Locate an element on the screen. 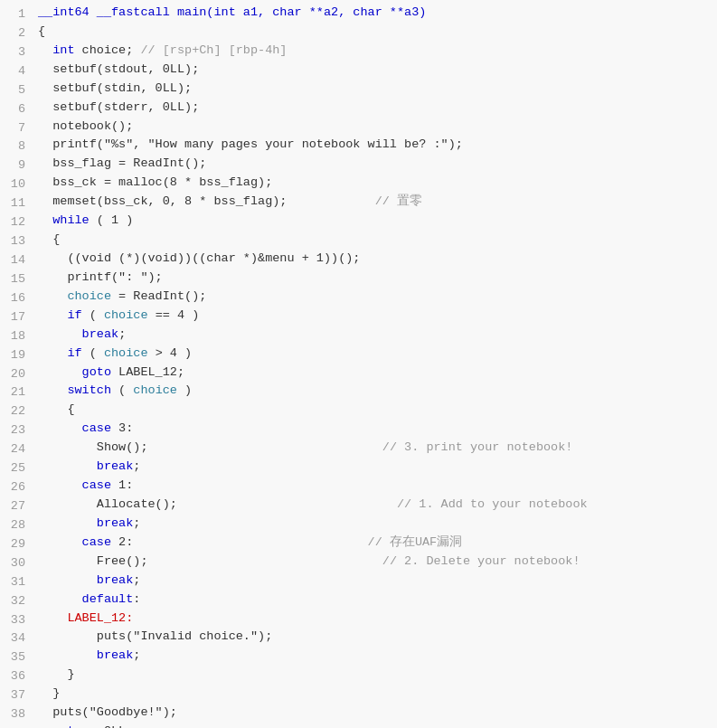 This screenshot has width=717, height=728. code-line: __int64 __fastcall main(int a1, char **a… is located at coordinates (373, 13).